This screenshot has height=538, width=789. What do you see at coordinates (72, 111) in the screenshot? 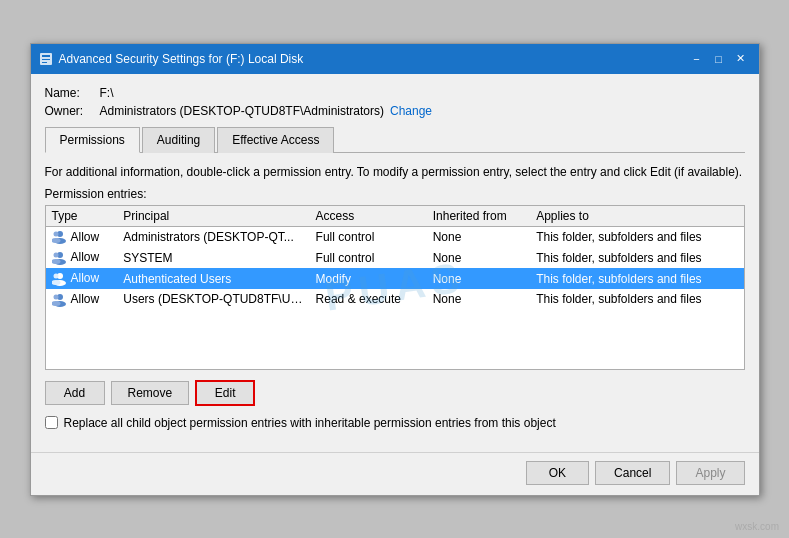
I see `owner-label: Owner:` at bounding box center [72, 111].